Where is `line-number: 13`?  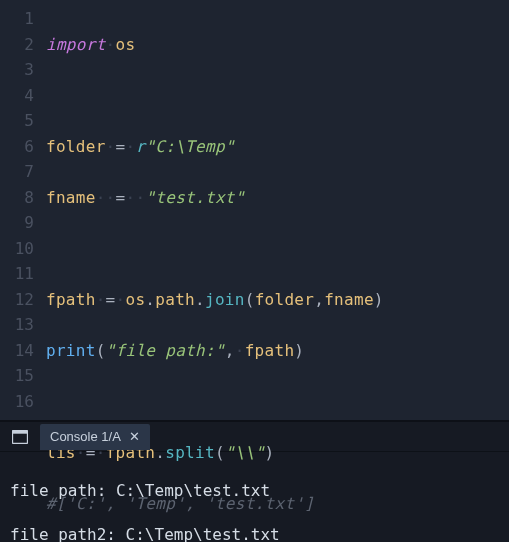
line-number: 13 is located at coordinates (17, 325).